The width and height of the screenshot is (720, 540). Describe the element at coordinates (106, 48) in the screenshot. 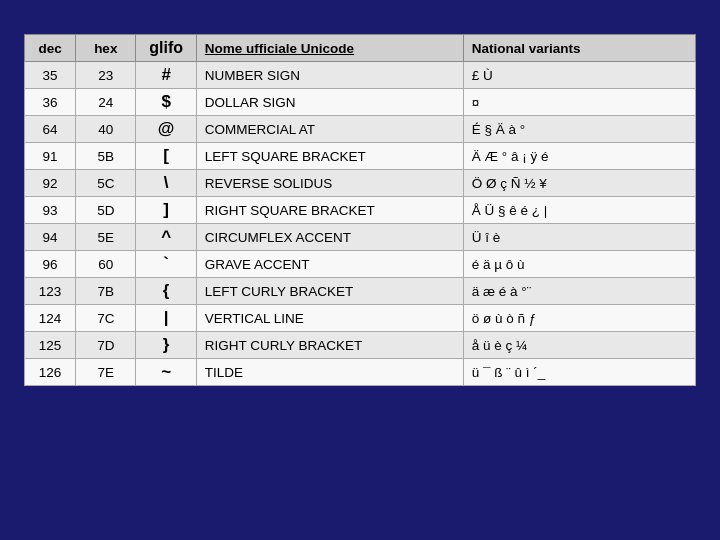

I see `col-header-hex: hex` at that location.